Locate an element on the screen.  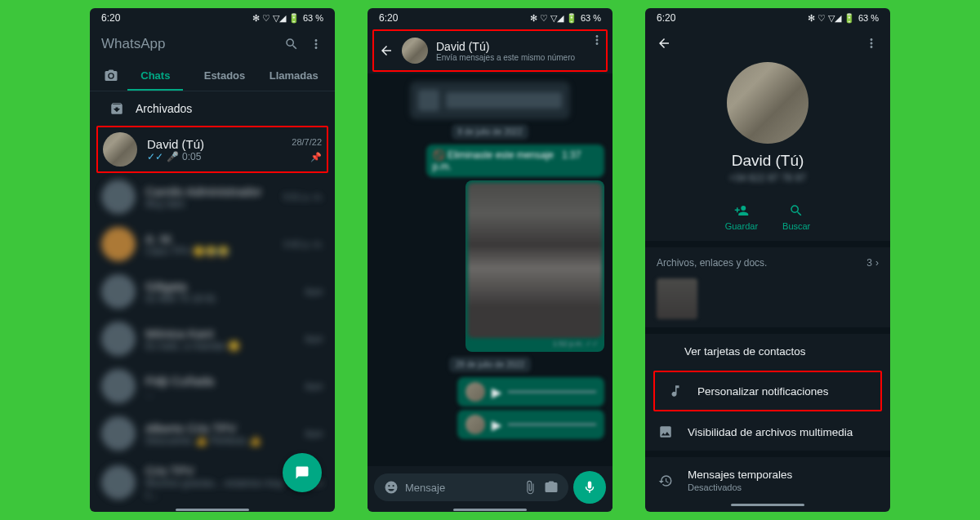
header-subtitle: Envía mensajes a este mismo número is located at coordinates (519, 57).